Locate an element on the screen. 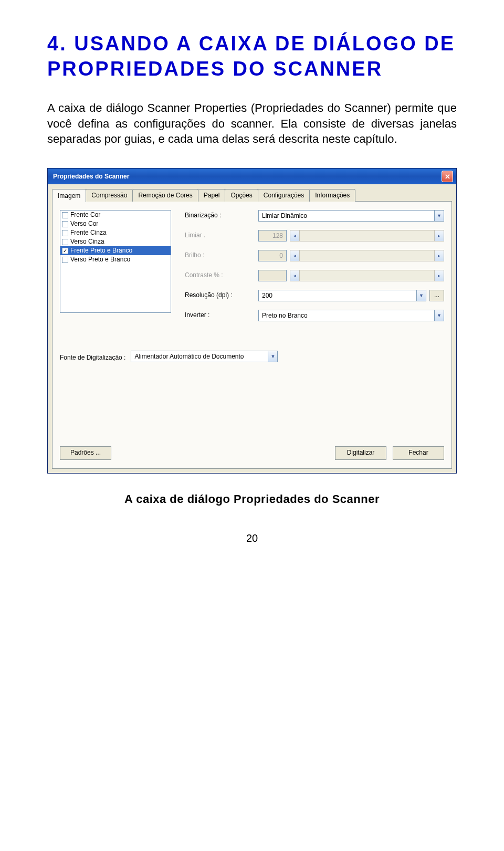 The width and height of the screenshot is (504, 851). resolution-more-button: ... is located at coordinates (437, 296).